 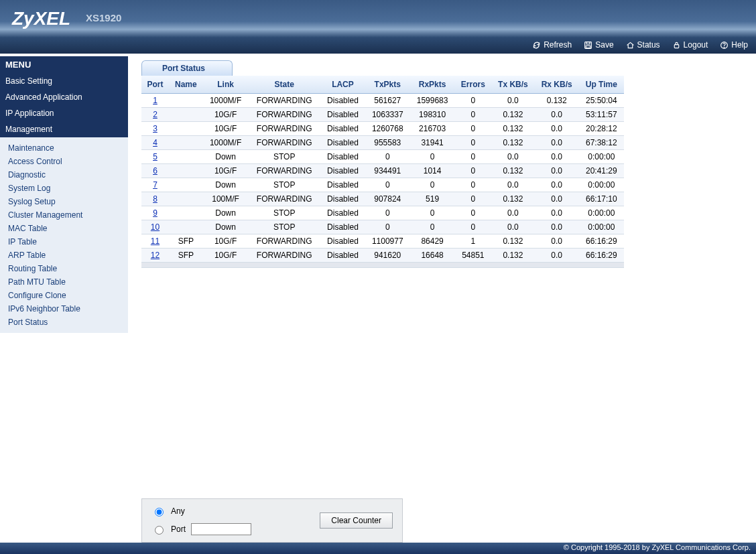 What do you see at coordinates (226, 84) in the screenshot?
I see `col-link: Link` at bounding box center [226, 84].